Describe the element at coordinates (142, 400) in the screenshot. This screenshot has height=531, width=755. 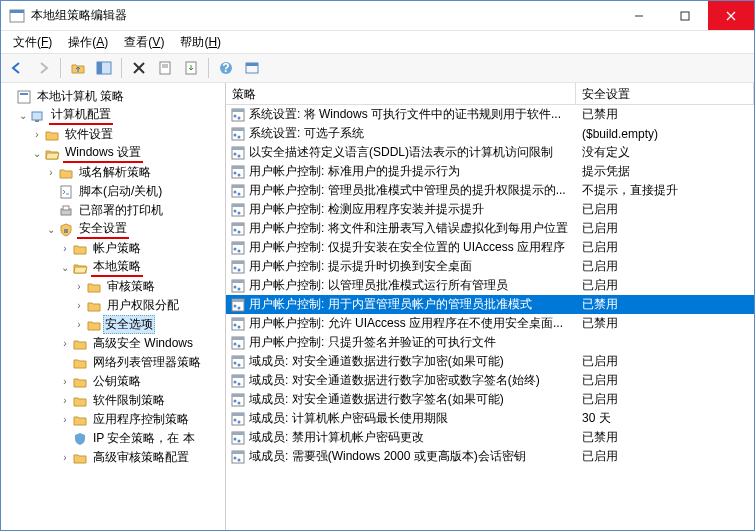
I see `tree-software-restriction: ›软件限制策略` at that location.